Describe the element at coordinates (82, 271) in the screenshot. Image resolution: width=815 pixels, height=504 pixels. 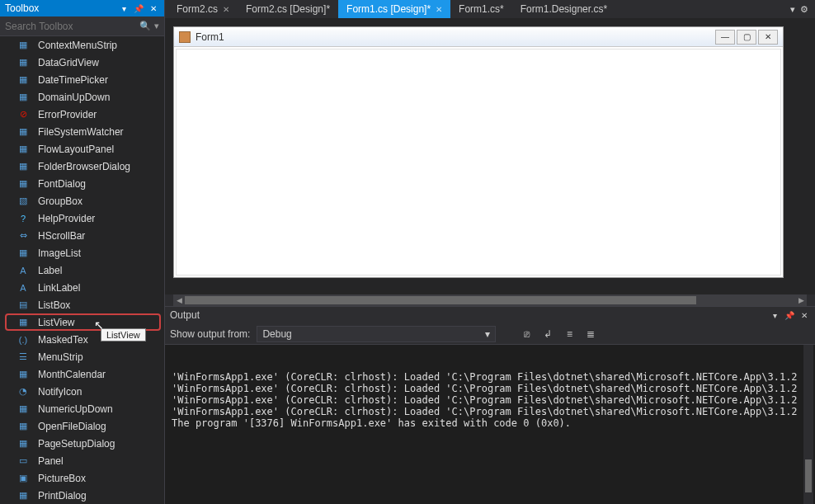
I see `toolbox-item-label: ALabel` at that location.